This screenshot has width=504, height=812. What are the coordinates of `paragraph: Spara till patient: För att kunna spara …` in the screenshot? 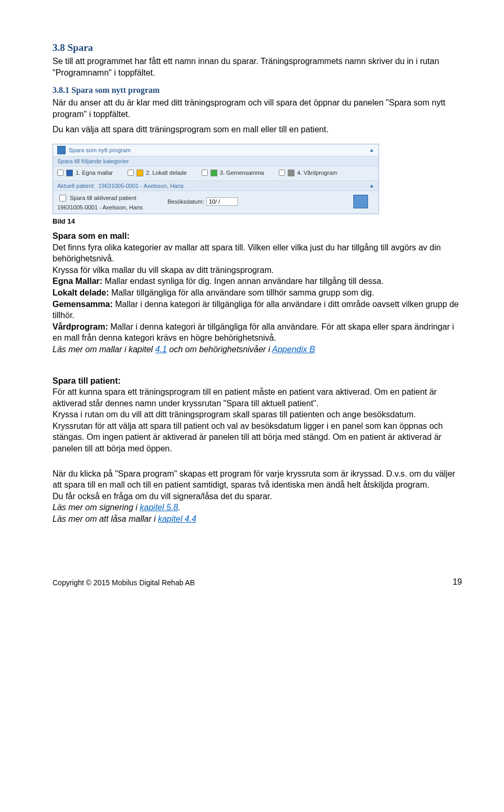 It's located at (257, 415).